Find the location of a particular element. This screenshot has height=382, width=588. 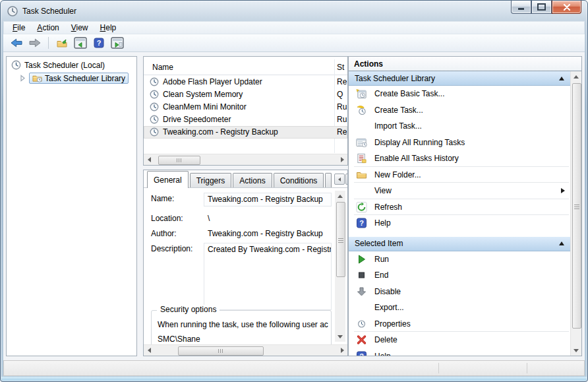

close-button is located at coordinates (567, 7).